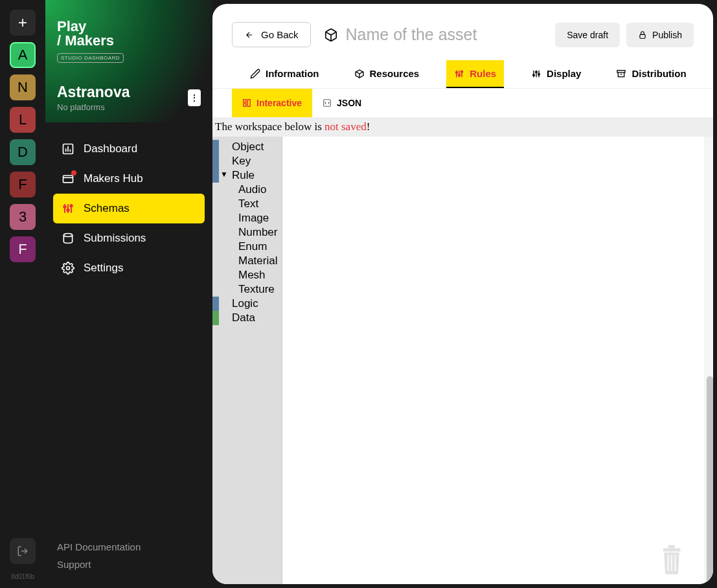 The width and height of the screenshot is (717, 588). What do you see at coordinates (194, 98) in the screenshot?
I see `project-menu-button: ⋮` at bounding box center [194, 98].